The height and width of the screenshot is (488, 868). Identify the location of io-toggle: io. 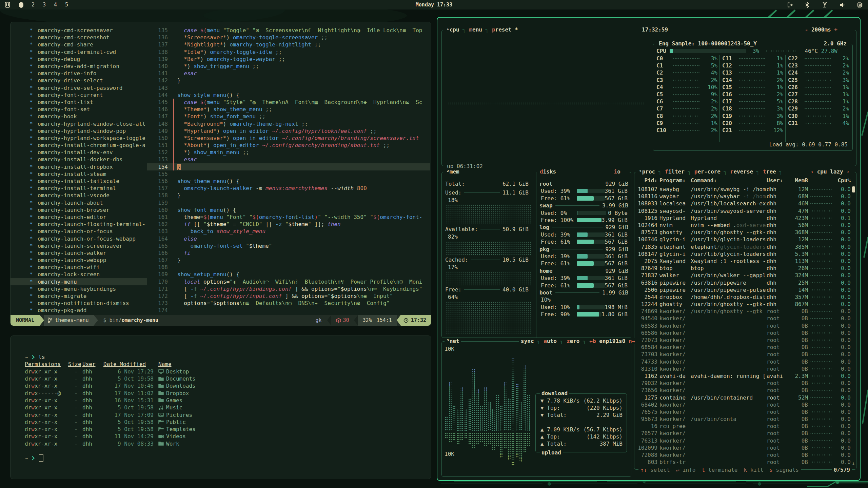
(617, 171).